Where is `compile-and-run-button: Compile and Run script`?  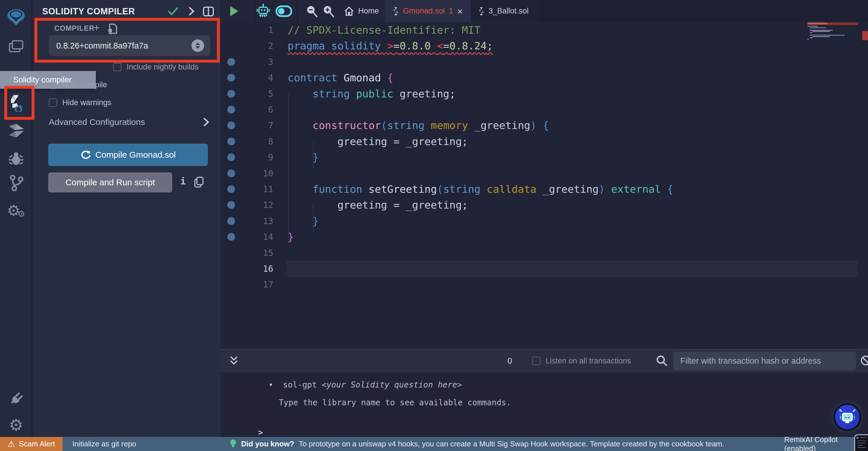 compile-and-run-button: Compile and Run script is located at coordinates (110, 182).